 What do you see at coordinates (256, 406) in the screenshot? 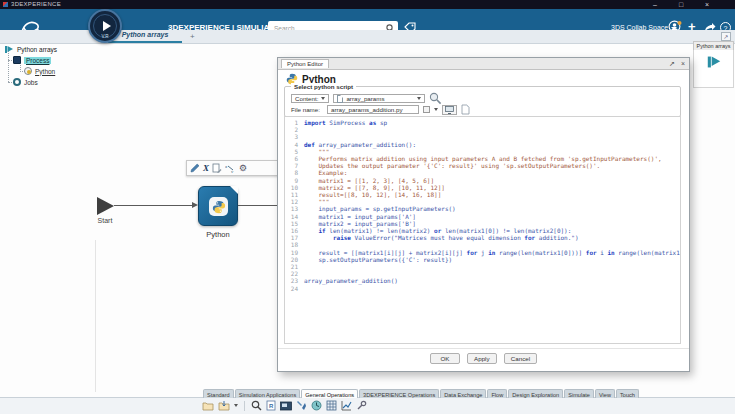
I see `zoom-icon` at bounding box center [256, 406].